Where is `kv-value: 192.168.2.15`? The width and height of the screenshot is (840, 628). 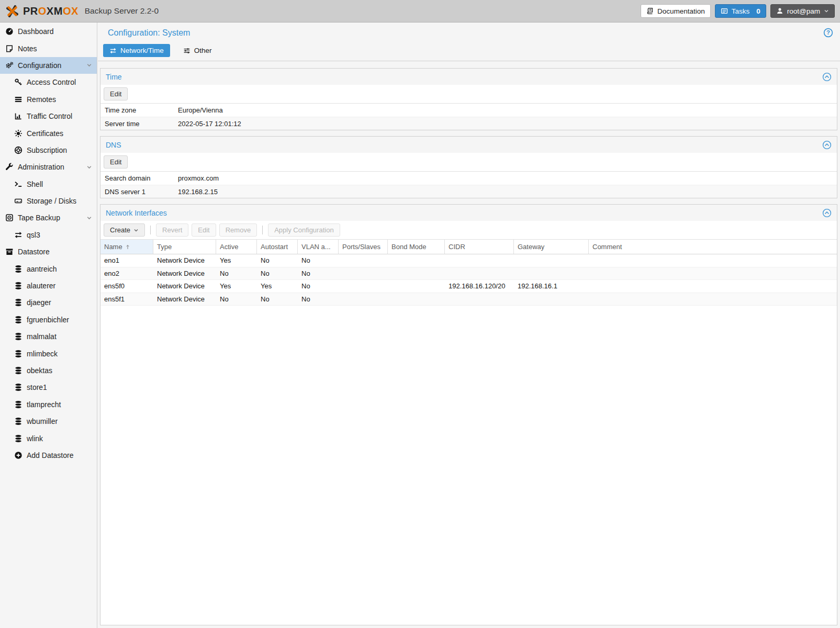 kv-value: 192.168.2.15 is located at coordinates (198, 192).